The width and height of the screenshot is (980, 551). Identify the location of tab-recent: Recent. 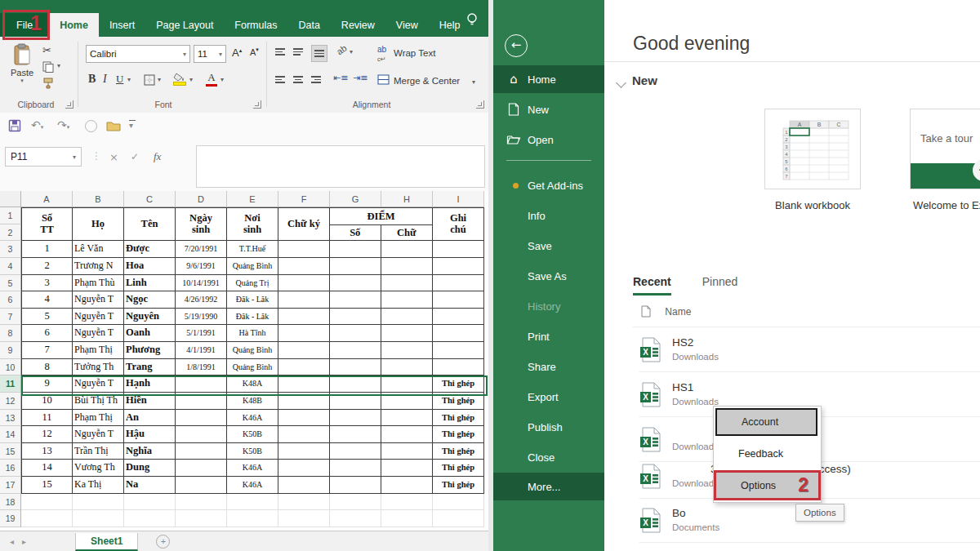
(652, 286).